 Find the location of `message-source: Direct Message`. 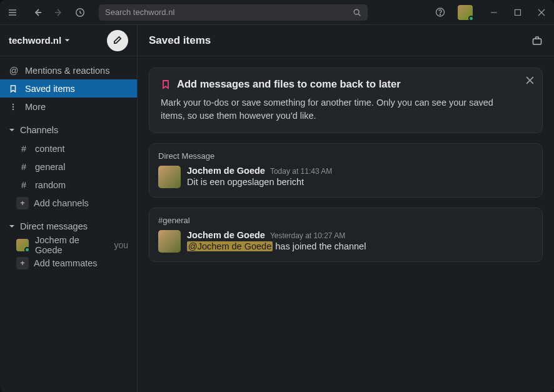

message-source: Direct Message is located at coordinates (346, 156).